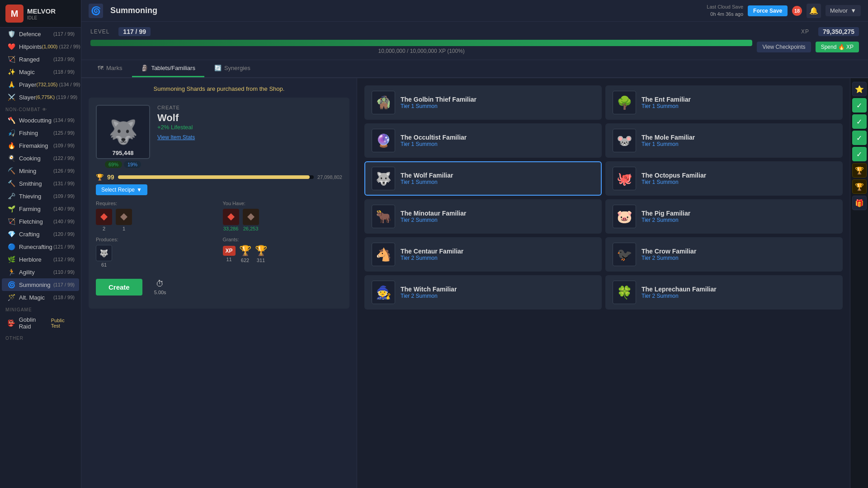 The width and height of the screenshot is (868, 488). Describe the element at coordinates (64, 120) in the screenshot. I see `sidebar-level-woodcutting: (134 / 99)` at that location.